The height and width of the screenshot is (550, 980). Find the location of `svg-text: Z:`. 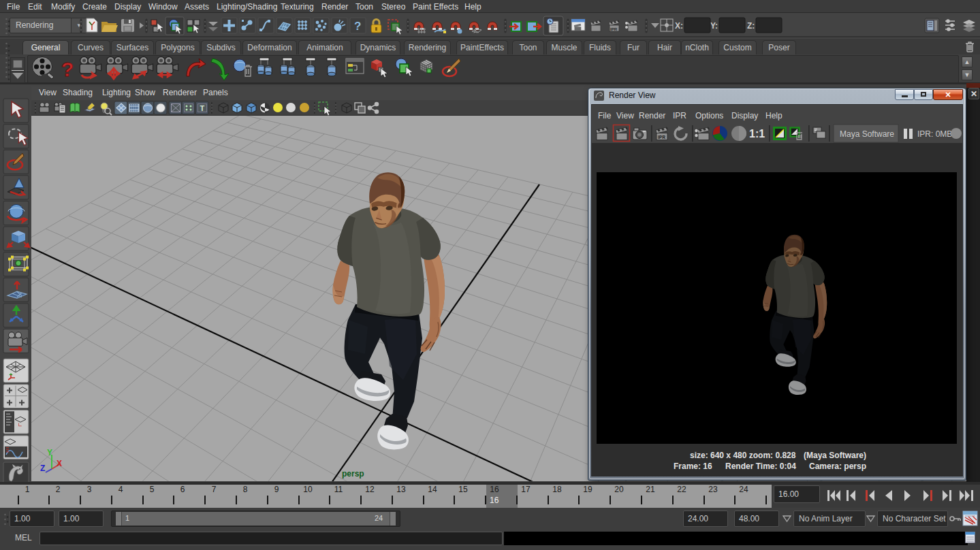

svg-text: Z: is located at coordinates (750, 26).